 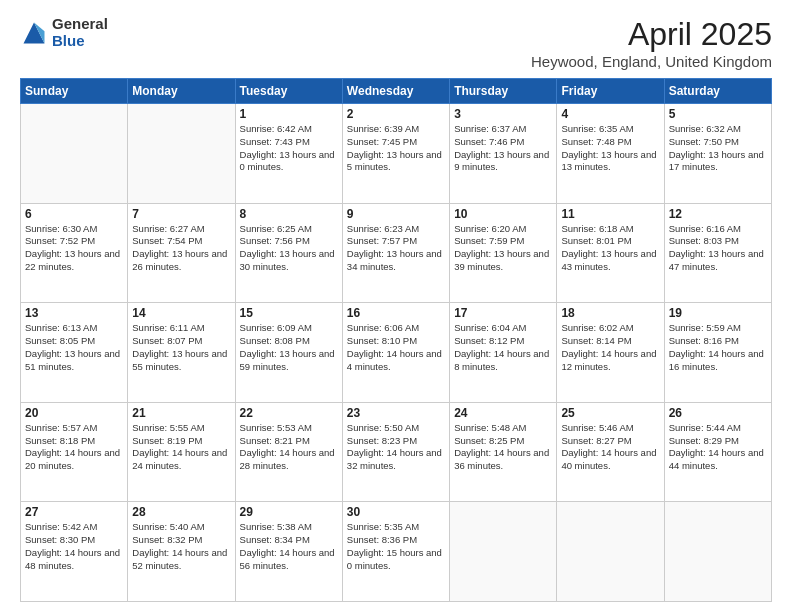 I want to click on day-number: 11, so click(x=610, y=214).